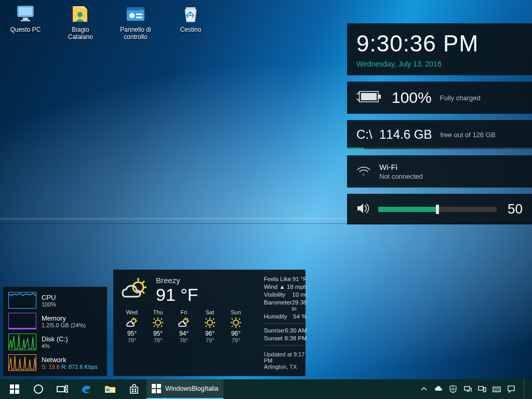 The width and height of the screenshot is (532, 399). Describe the element at coordinates (177, 281) in the screenshot. I see `weather-condition: Breezy` at that location.